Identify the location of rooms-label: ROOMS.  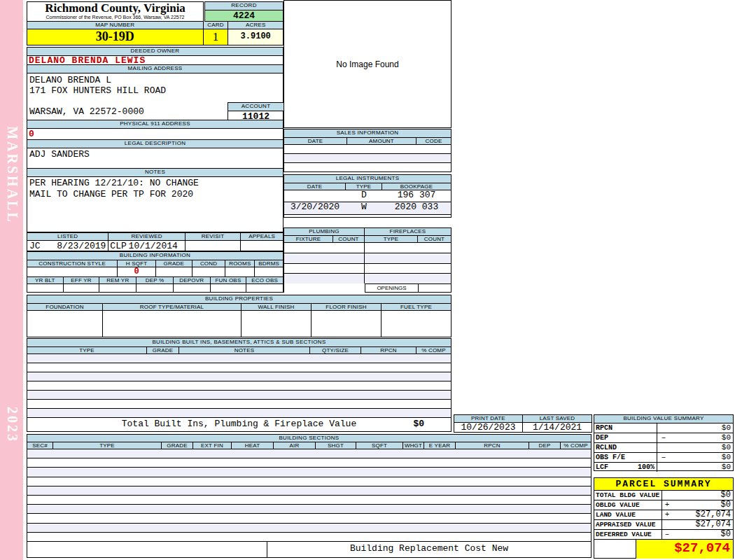
(240, 264).